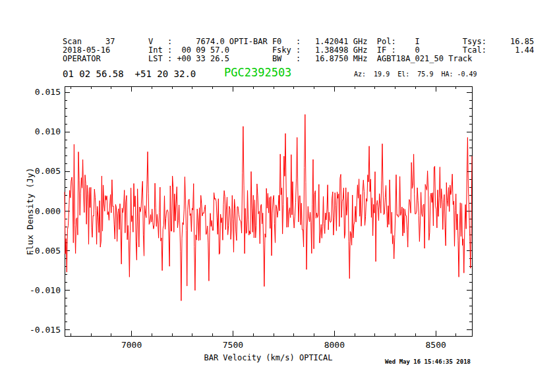 This screenshot has height=392, width=555. I want to click on x-tick-label: 7500, so click(233, 345).